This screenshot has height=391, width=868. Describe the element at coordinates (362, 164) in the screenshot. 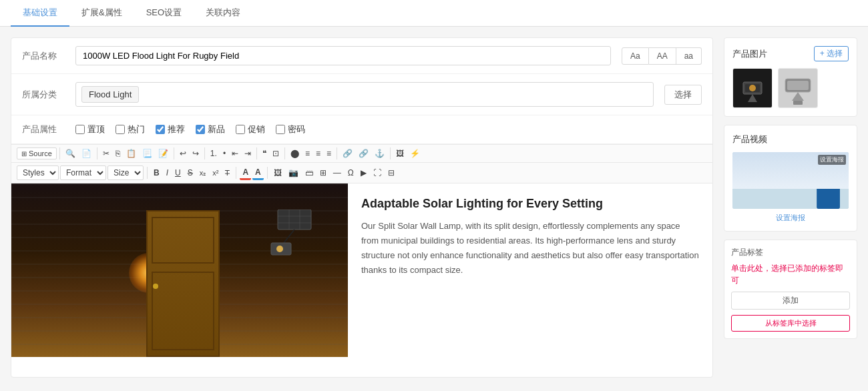

I see `editor-toolbar: ⊞ Source 🔍 📄 ✂ ⎘ 📋 📃 📝 ↩ ↪ 1. • ⇤ ⇥` at that location.